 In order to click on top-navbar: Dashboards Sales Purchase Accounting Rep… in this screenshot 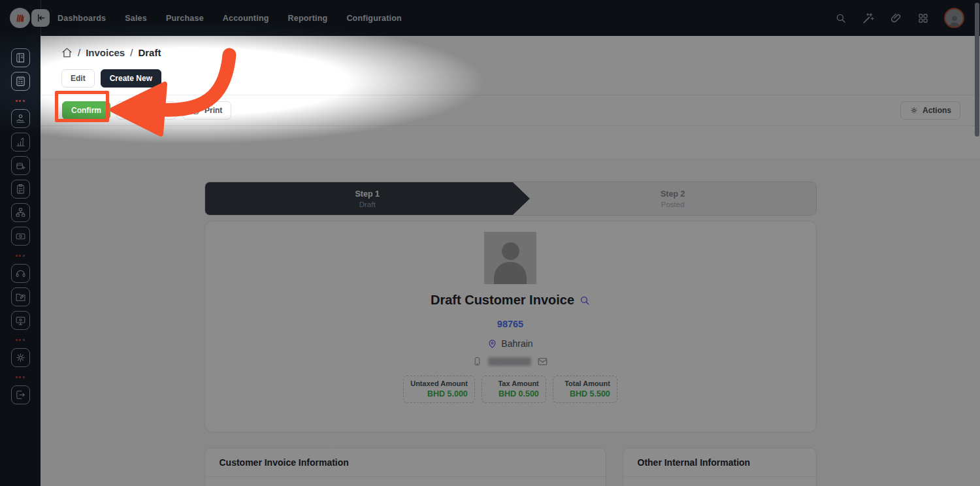, I will do `click(490, 18)`.